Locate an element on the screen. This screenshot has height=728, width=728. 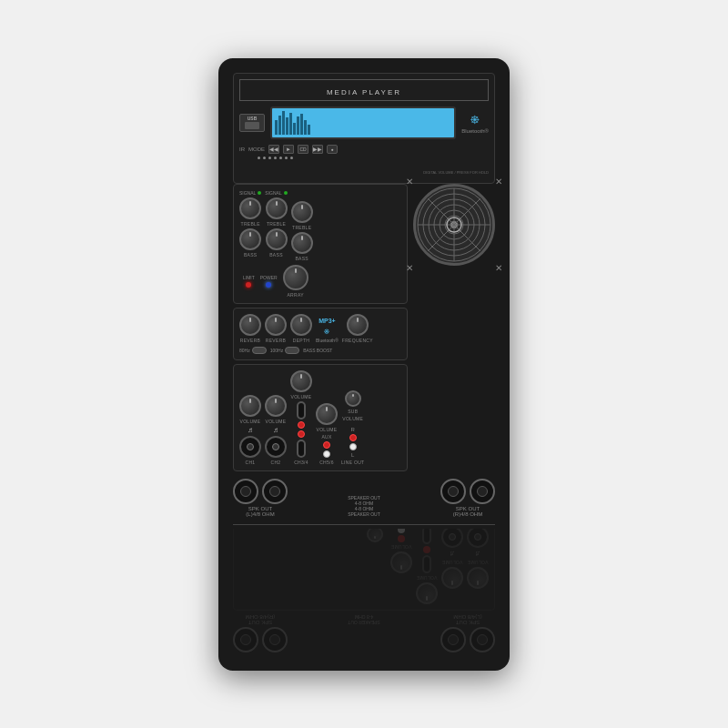
ch34-trs-r is located at coordinates (301, 410).